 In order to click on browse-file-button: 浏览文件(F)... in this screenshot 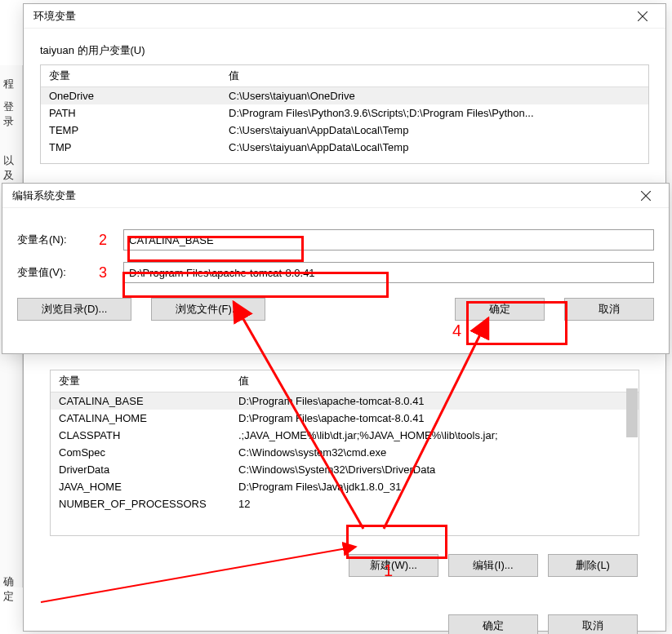, I will do `click(208, 309)`.